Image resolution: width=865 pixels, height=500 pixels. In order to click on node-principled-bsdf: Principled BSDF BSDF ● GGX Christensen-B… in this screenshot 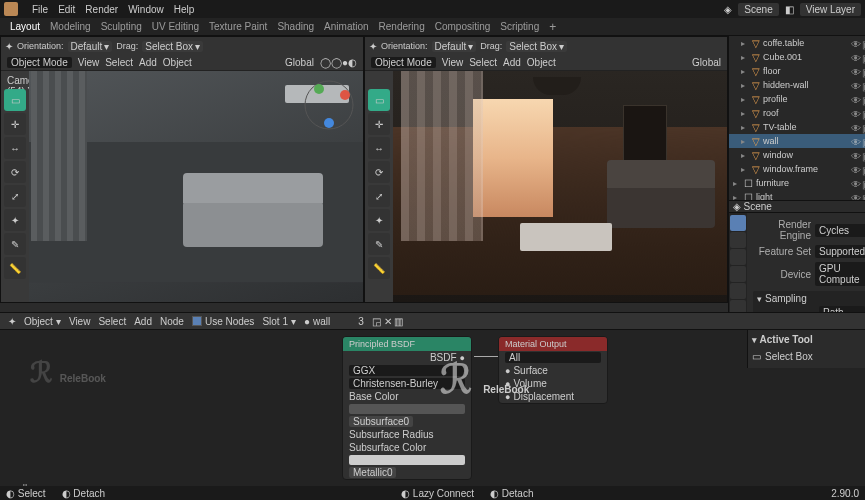, I will do `click(407, 408)`.